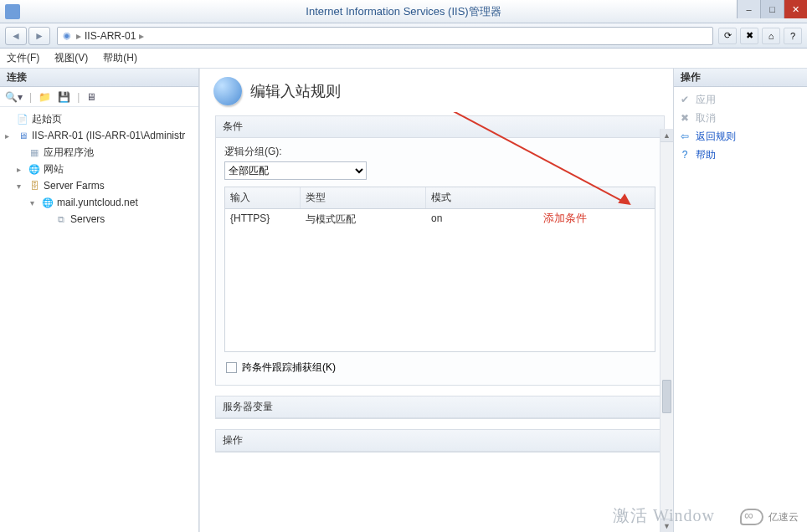 This screenshot has height=532, width=807. What do you see at coordinates (740, 136) in the screenshot?
I see `action-back-to-rules: ⇦返回规则` at bounding box center [740, 136].